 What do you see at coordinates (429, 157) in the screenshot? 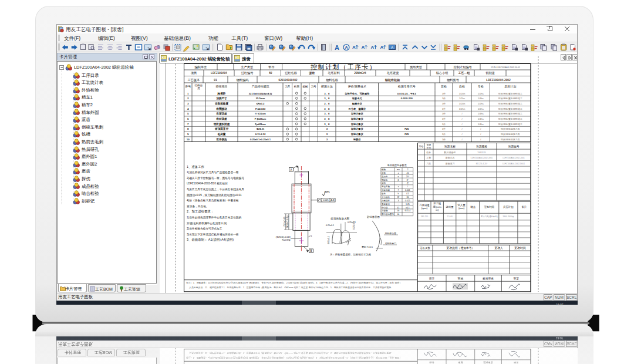
I see `svg-text: 工装` at bounding box center [429, 157].